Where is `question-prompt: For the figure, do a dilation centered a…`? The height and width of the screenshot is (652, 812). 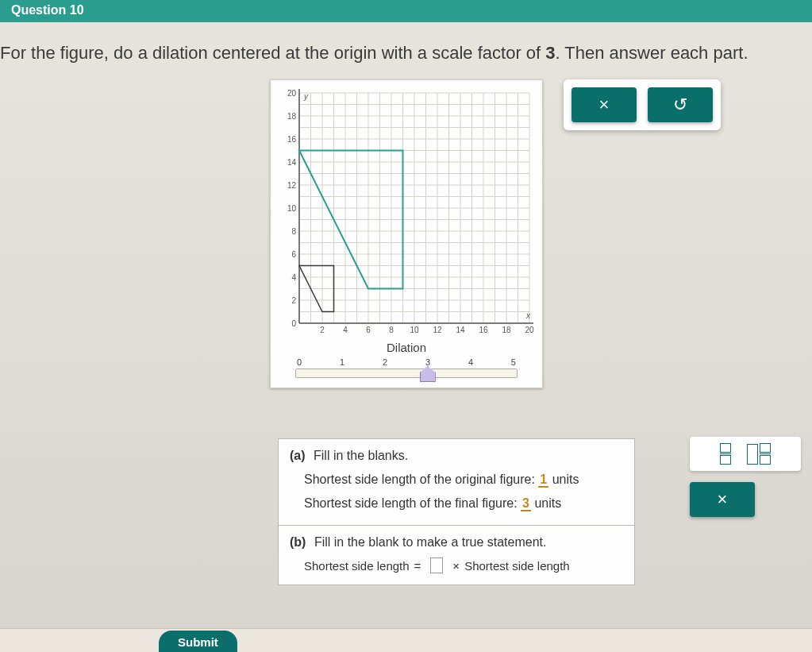
question-prompt: For the figure, do a dilation centered a… is located at coordinates (406, 47).